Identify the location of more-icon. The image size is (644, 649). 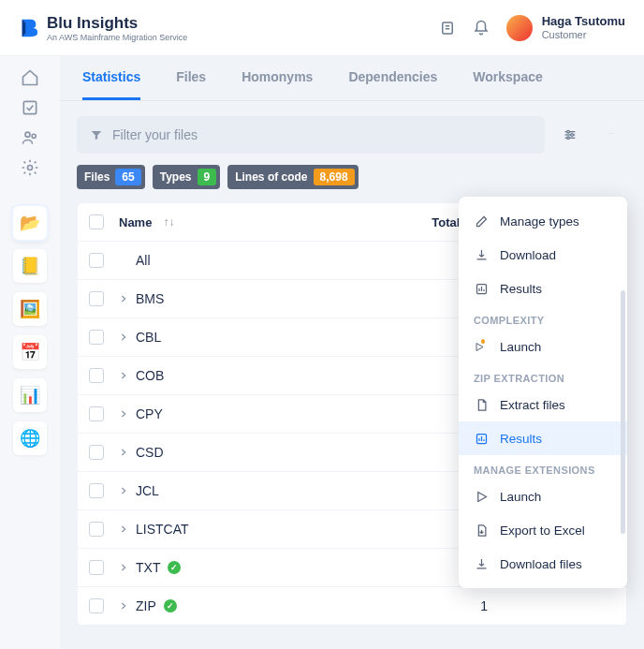
(611, 135).